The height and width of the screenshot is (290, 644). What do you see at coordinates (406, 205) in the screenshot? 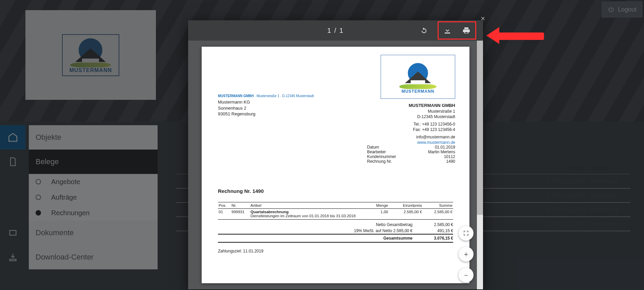
I see `th-einzelpreis: Einzelpreis` at bounding box center [406, 205].